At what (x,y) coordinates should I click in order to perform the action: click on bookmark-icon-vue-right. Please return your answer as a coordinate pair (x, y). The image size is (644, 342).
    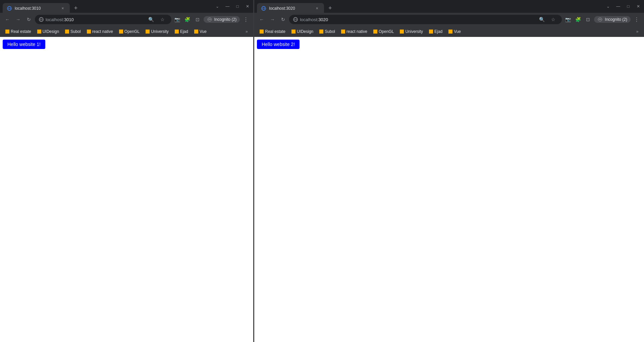
    Looking at the image, I should click on (450, 32).